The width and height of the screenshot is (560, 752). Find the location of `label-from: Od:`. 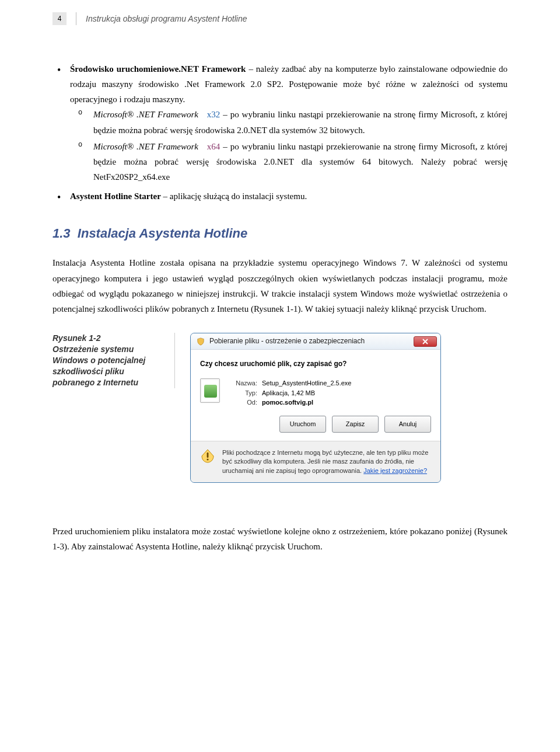

label-from: Od: is located at coordinates (242, 403).